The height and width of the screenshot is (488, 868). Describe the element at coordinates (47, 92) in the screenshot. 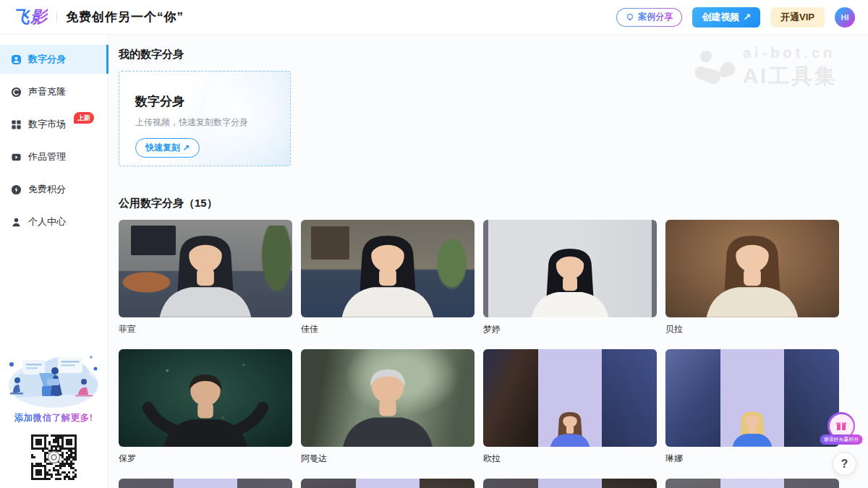

I see `sidebar-item-label: 声音克隆` at that location.